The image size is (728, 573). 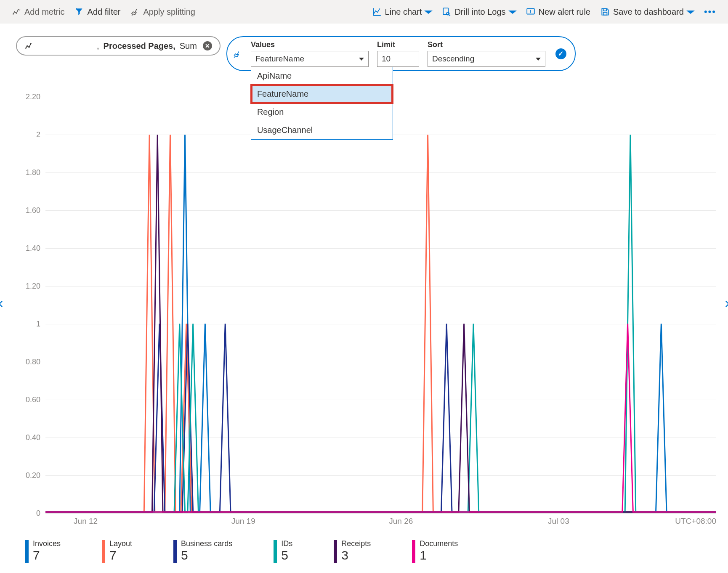 I want to click on legend-item: Layout7, so click(x=117, y=551).